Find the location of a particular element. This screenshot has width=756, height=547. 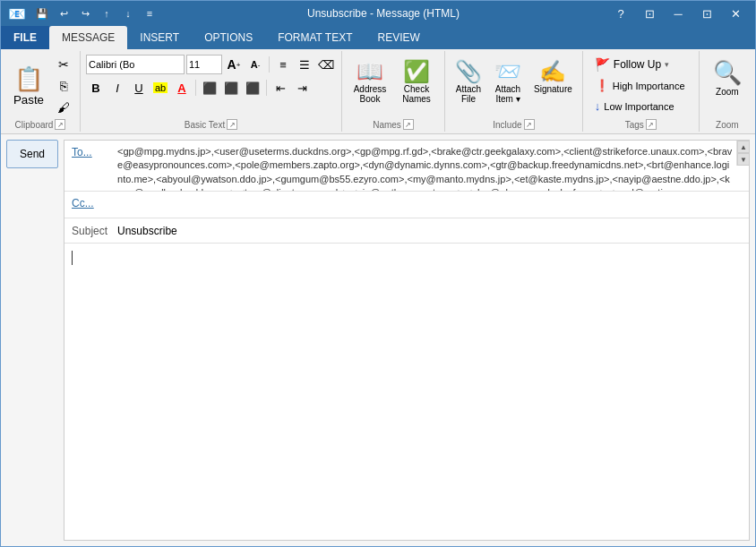

minimize-btn: ─ is located at coordinates (678, 13).